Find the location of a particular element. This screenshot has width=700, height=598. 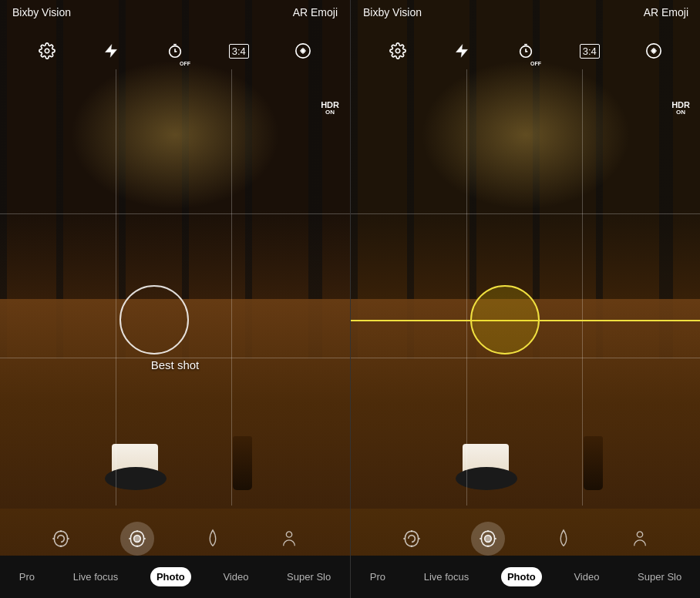

ceiling-light-right is located at coordinates (526, 135).